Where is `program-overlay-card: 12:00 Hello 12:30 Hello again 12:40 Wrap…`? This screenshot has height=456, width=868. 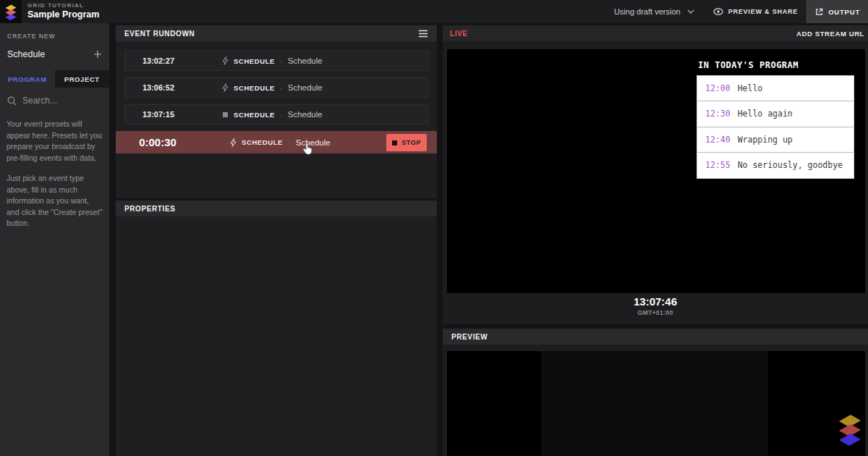 program-overlay-card: 12:00 Hello 12:30 Hello again 12:40 Wrap… is located at coordinates (775, 127).